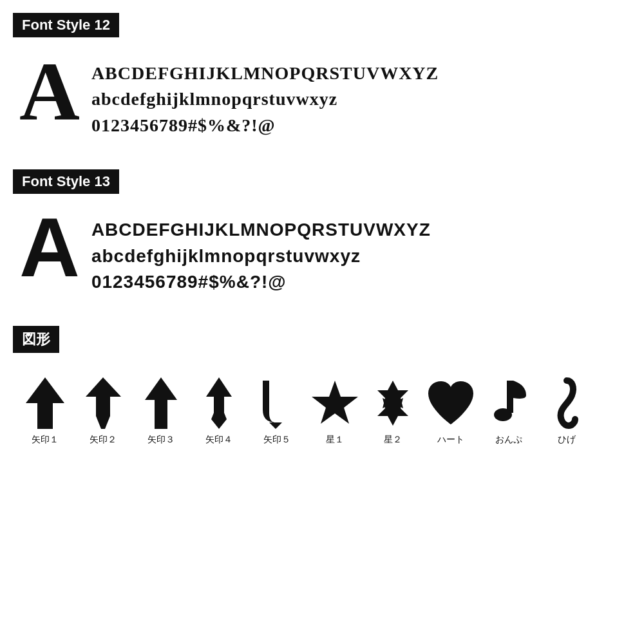 The width and height of the screenshot is (644, 644). I want to click on star2-icon, so click(393, 403).